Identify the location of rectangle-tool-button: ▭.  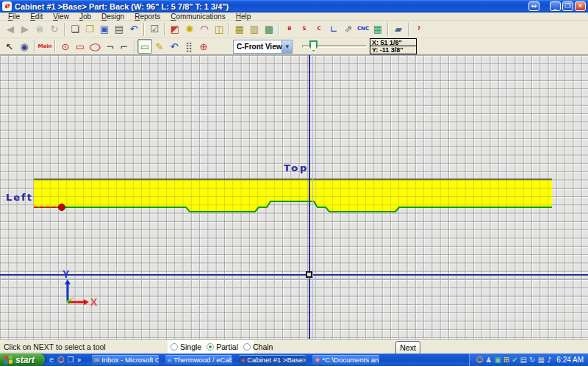
(80, 46).